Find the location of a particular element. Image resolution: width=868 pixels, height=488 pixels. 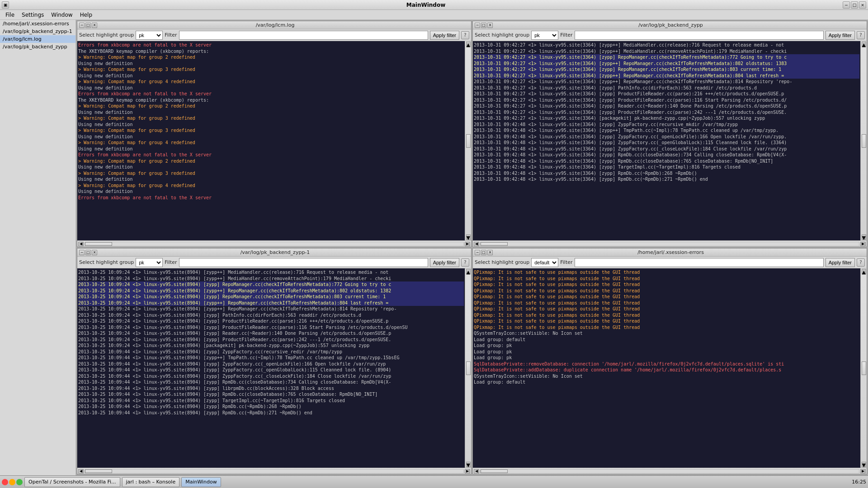

sidebar-item-xsession: /home/jarl/.xsession-errors is located at coordinates (38, 23).